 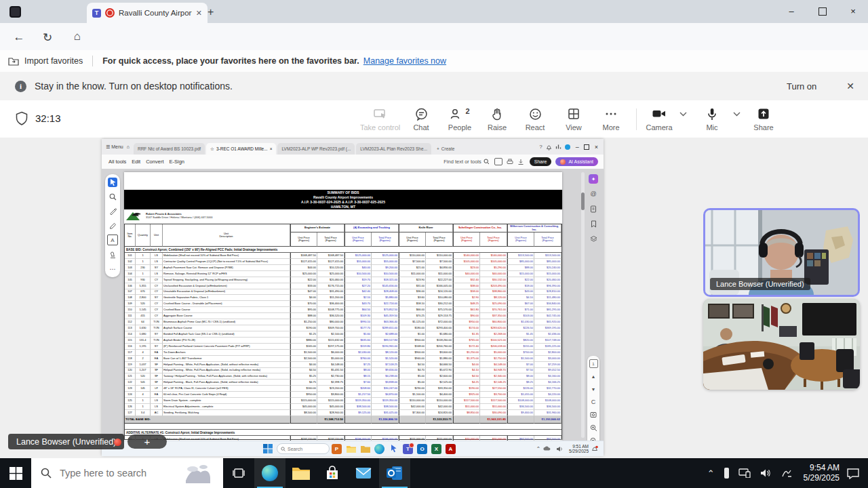 What do you see at coordinates (541, 161) in the screenshot?
I see `acrobat-share-button: Share` at bounding box center [541, 161].